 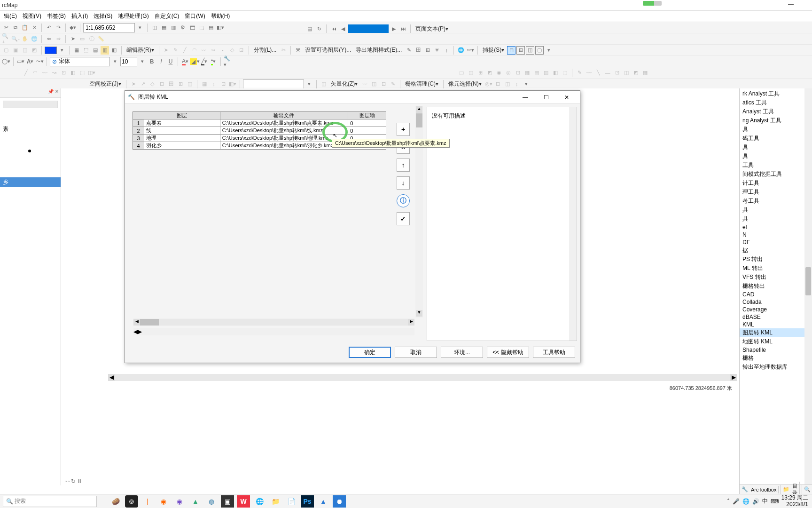 What do you see at coordinates (103, 16) in the screenshot?
I see `menu-select: 选择(S)` at bounding box center [103, 16].